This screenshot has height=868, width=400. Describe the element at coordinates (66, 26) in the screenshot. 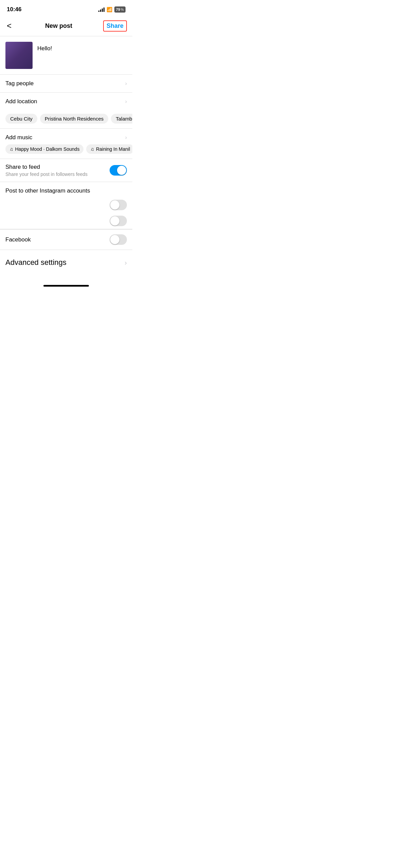

I see `nav-header: < New post Share` at that location.